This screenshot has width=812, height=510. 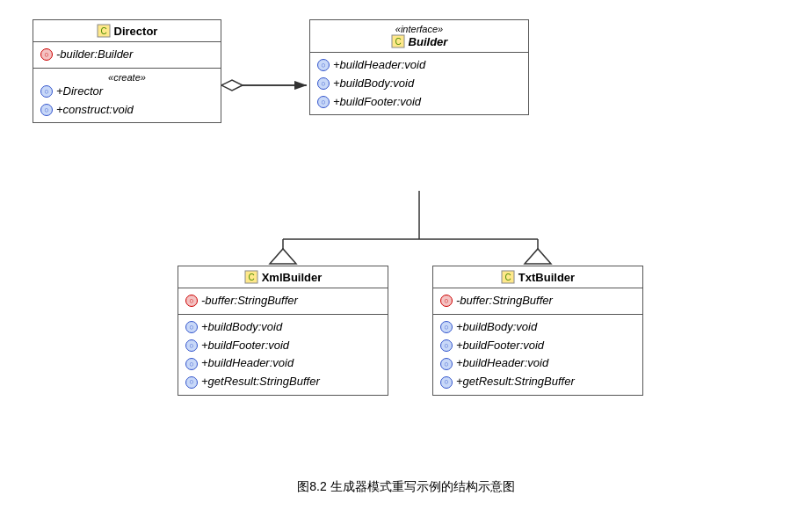 I want to click on builder-method-2: ○ +buildBody:void, so click(x=419, y=84).